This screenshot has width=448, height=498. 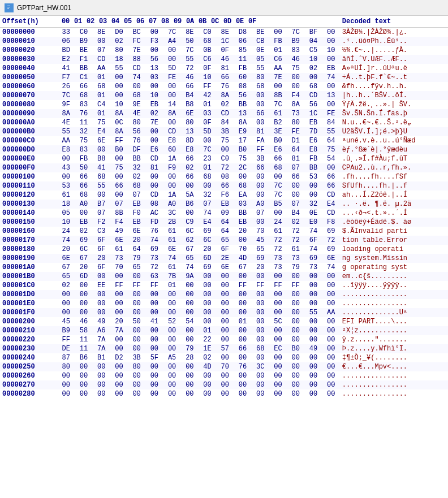 I want to click on offset-cell: 00000270, so click(x=28, y=385).